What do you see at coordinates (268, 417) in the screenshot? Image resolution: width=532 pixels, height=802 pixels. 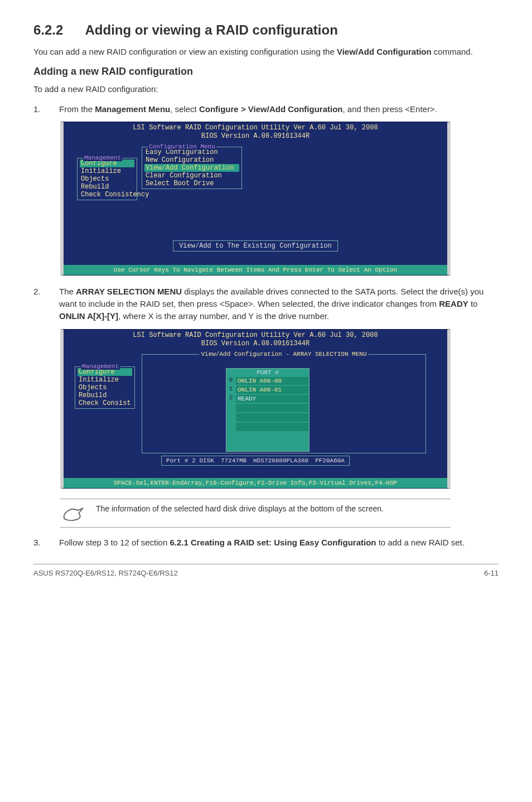 I see `bios2-port-empty2` at bounding box center [268, 417].